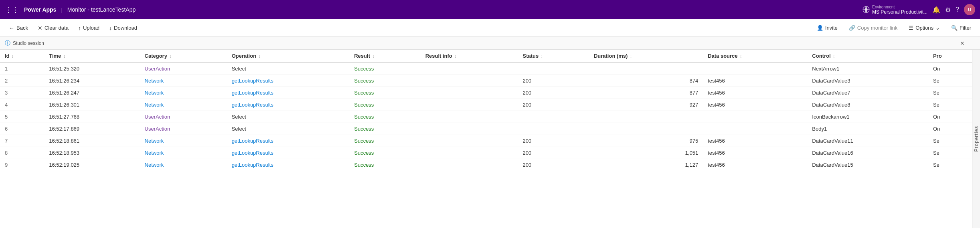  What do you see at coordinates (184, 56) in the screenshot?
I see `col-category: Category ↕` at bounding box center [184, 56].